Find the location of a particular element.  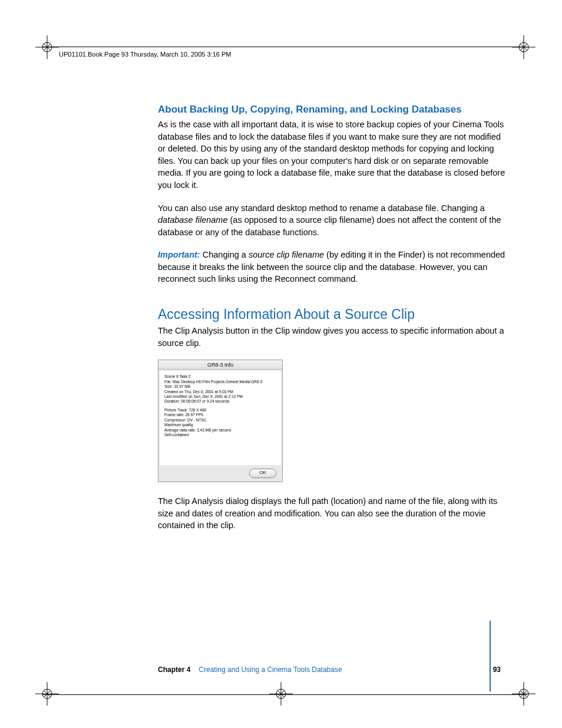

info-line: Compressor: DV - NTSC is located at coordinates (220, 420).